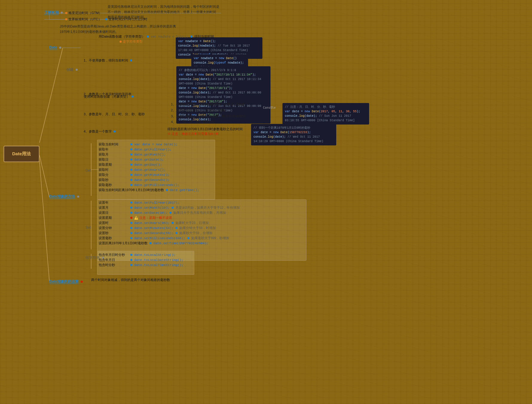  Describe the element at coordinates (141, 260) in the screenshot. I see `tostring-methods: 包含年月日时分秒 date.toLocalString(); 包含年月日 dat…` at that location.